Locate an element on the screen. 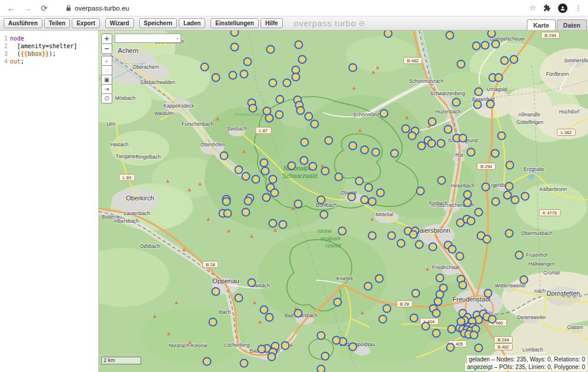 This screenshot has width=588, height=372. zoom-to-data-button: ⌕ is located at coordinates (107, 61).